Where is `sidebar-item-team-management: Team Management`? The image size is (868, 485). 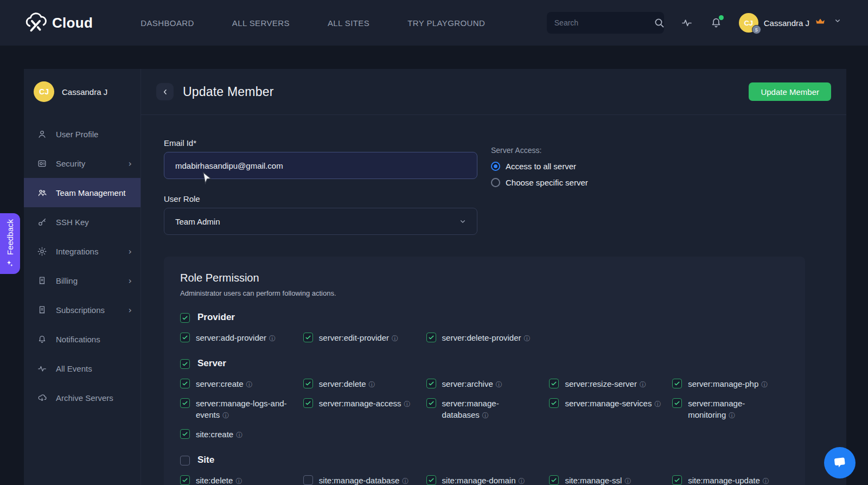
sidebar-item-team-management: Team Management is located at coordinates (82, 193).